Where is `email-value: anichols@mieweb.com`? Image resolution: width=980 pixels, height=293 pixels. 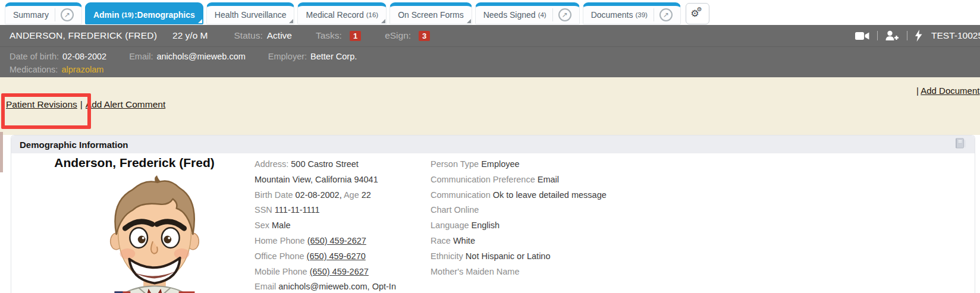
email-value: anichols@mieweb.com is located at coordinates (201, 56).